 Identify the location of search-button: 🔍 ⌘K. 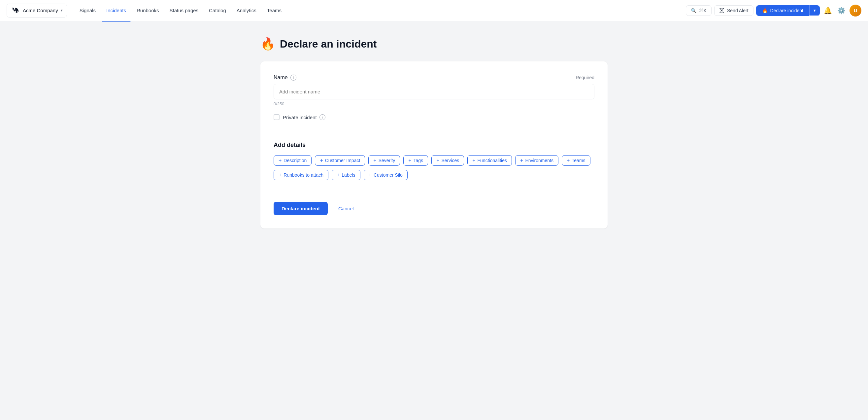
(699, 11).